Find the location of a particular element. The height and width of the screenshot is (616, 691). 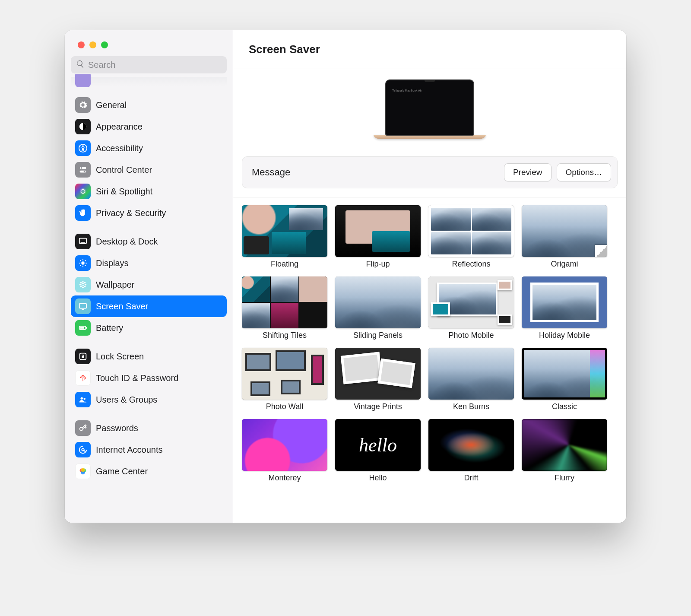

sidebar-item-privacy-security: Privacy & Security is located at coordinates (149, 213).